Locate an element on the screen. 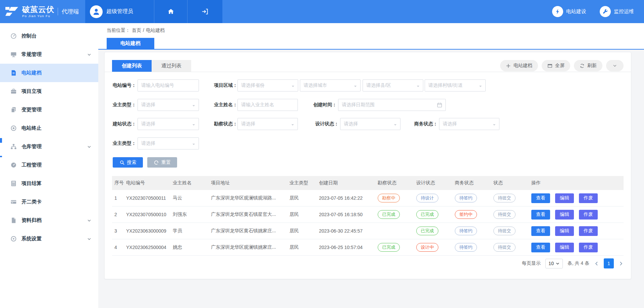 The image size is (644, 308). owner-name-input: 请输入业主姓名 is located at coordinates (268, 105).